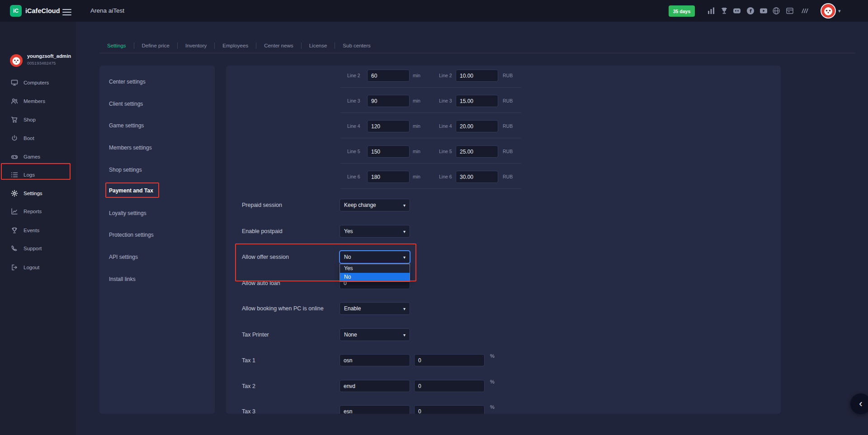 The image size is (868, 435). What do you see at coordinates (38, 120) in the screenshot?
I see `sidebar-item-shop: Shop` at bounding box center [38, 120].